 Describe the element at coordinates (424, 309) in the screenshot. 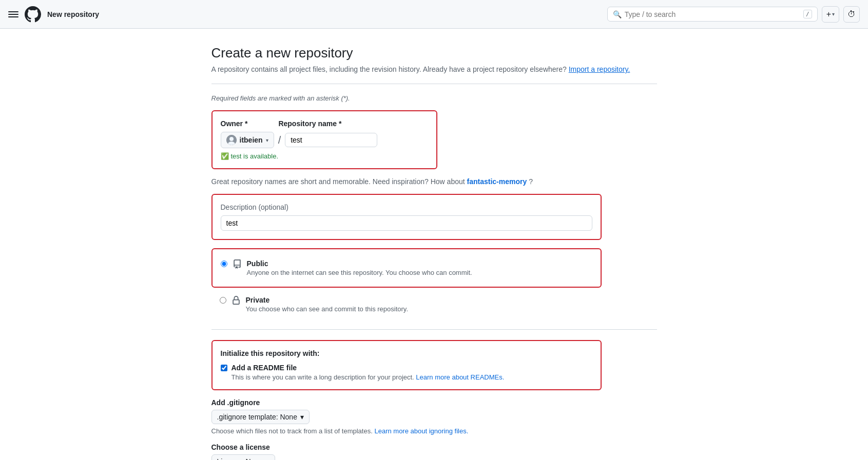

I see `private-desc: You choose who can see and commit to thi…` at that location.